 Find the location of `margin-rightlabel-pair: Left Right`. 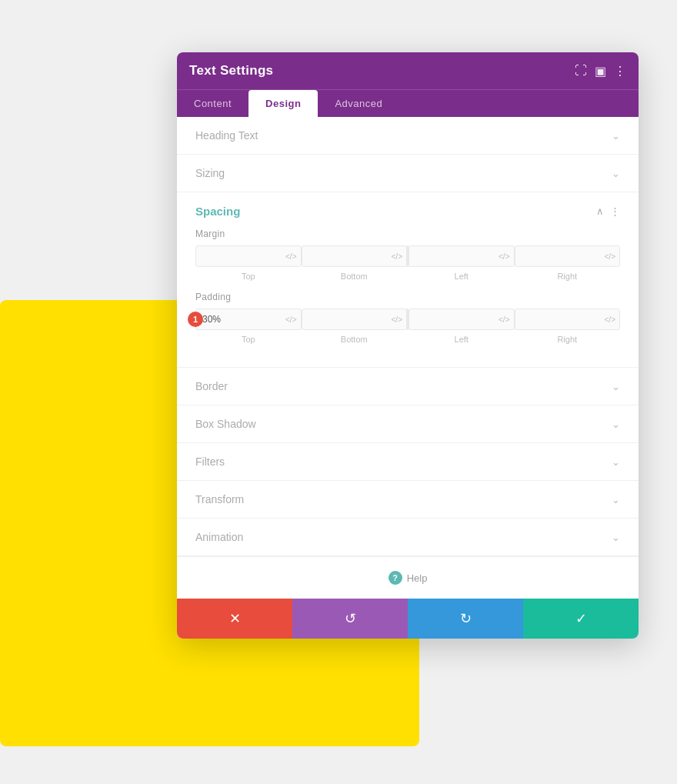

margin-rightlabel-pair: Left Right is located at coordinates (514, 276).